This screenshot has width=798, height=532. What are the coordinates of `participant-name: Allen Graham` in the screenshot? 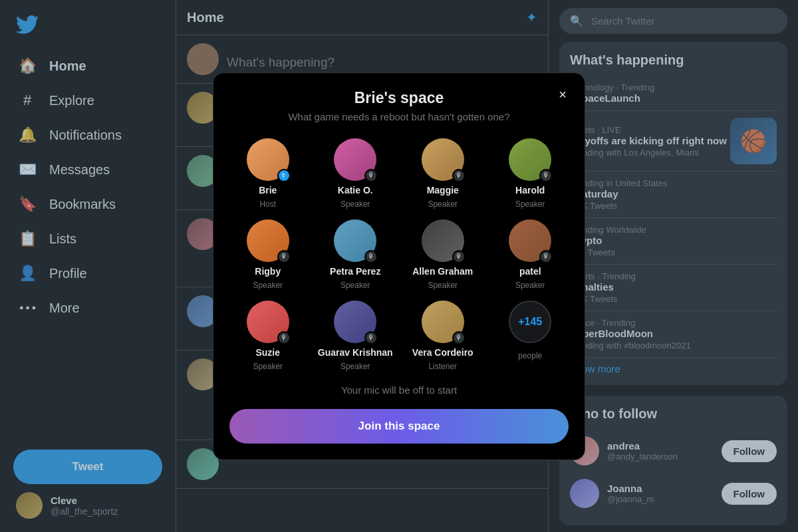 It's located at (443, 271).